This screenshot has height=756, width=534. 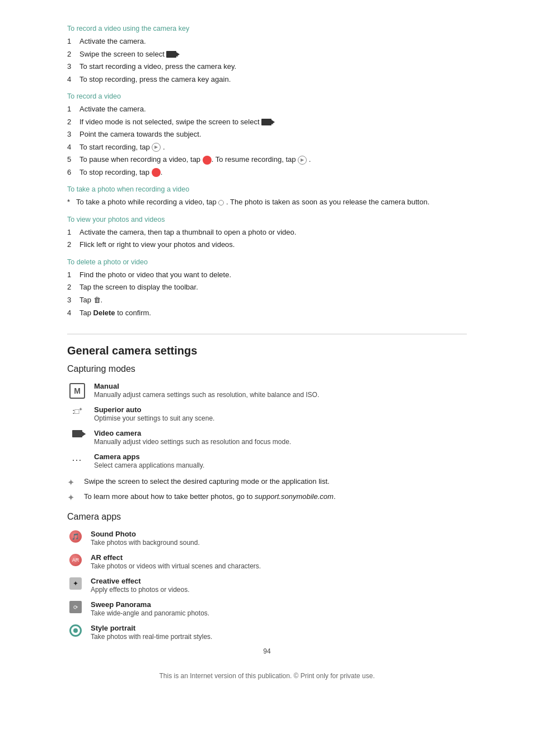 I want to click on app-desc-sweep-panorama: Take wide-angle and panoramic photos., so click(x=150, y=613).